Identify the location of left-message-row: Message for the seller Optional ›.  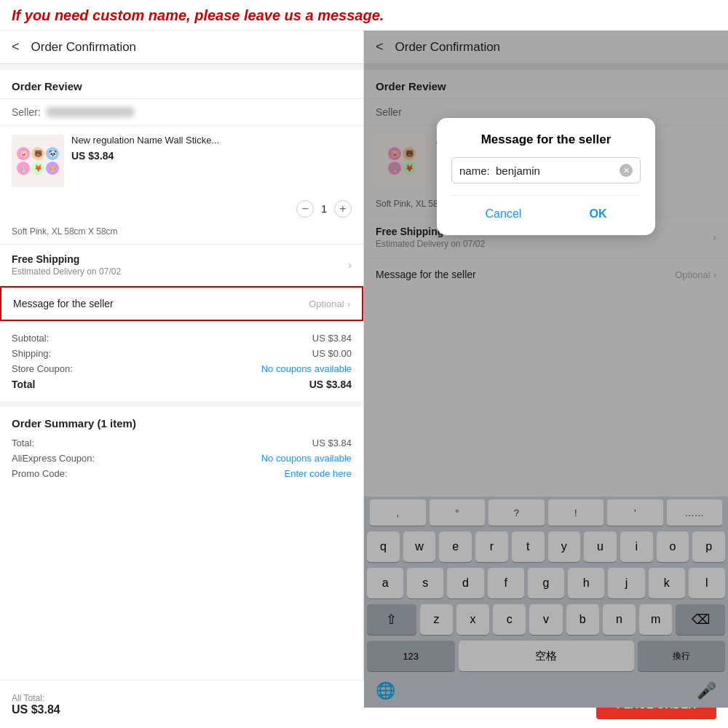
(182, 304).